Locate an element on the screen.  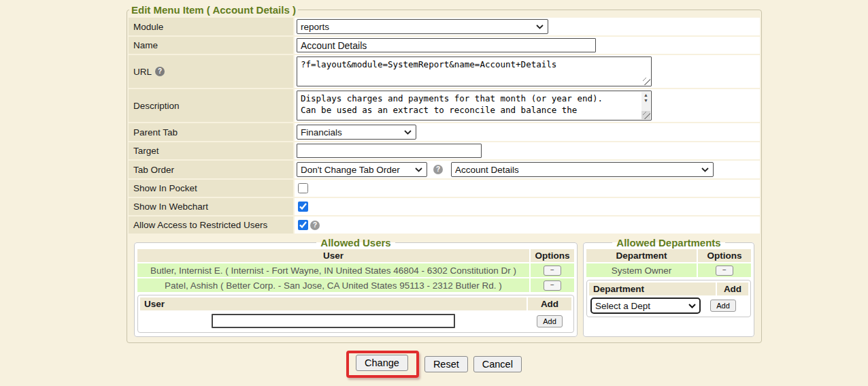
table-row: Butler, Internist E. ( Internist - Fort … is located at coordinates (356, 270).